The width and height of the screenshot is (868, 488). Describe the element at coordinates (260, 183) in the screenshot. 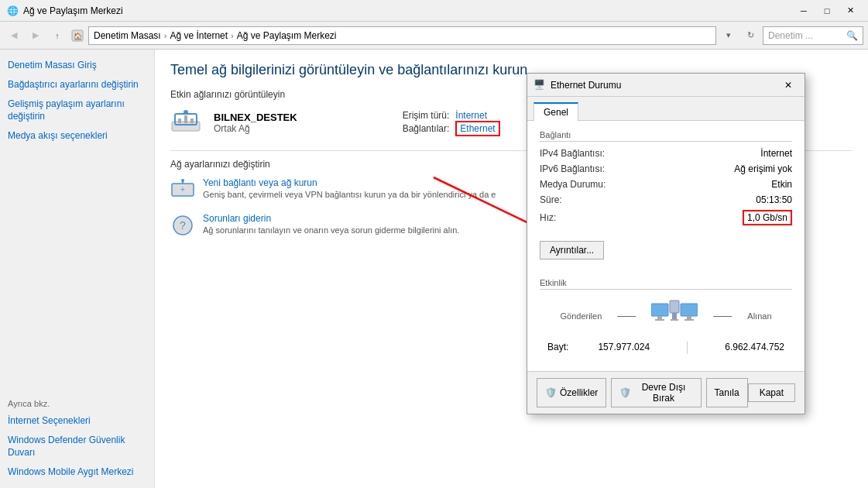

I see `new-connection-link: Yeni bağlantı veya ağ kurun` at that location.